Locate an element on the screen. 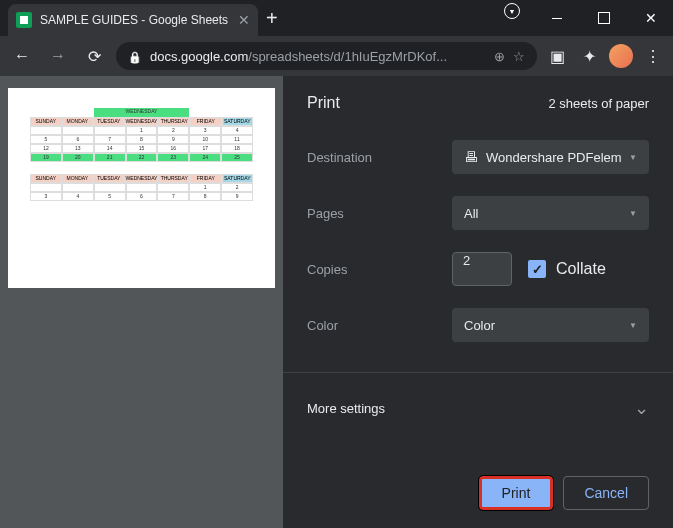  cancel-button: Cancel is located at coordinates (606, 493).